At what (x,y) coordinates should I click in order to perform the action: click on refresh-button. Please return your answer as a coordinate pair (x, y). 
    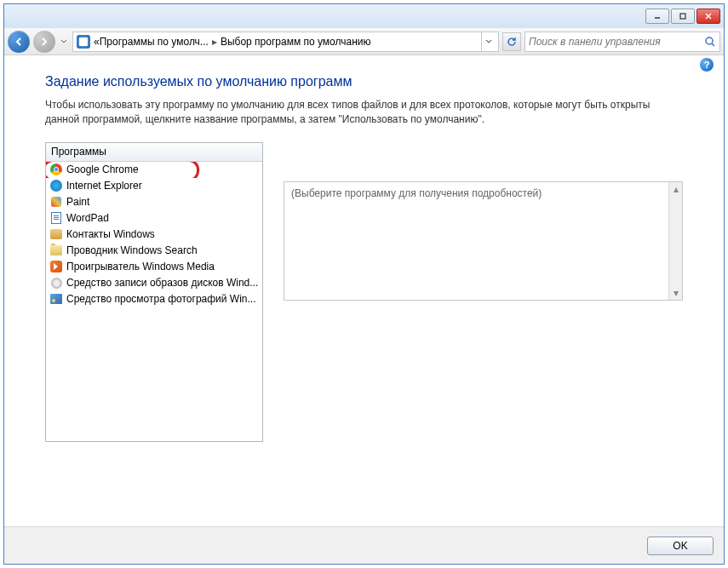
    Looking at the image, I should click on (512, 42).